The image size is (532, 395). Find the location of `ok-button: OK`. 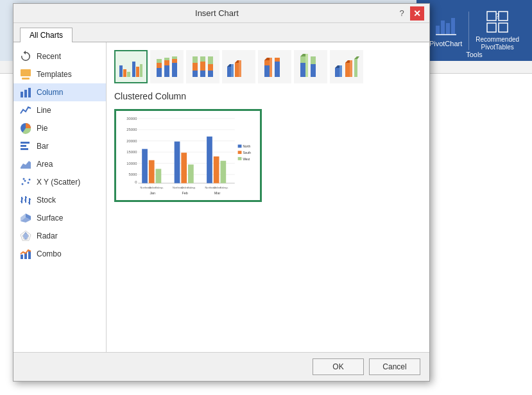

ok-button: OK is located at coordinates (338, 367).